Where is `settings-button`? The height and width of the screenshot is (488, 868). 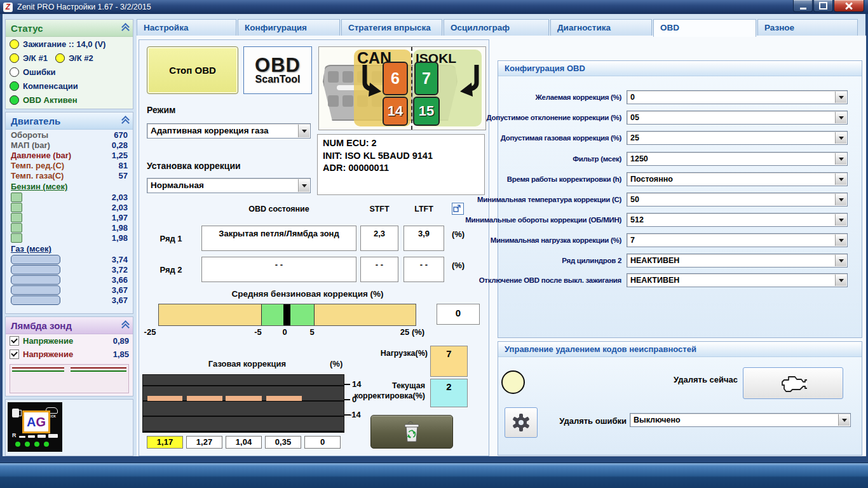 settings-button is located at coordinates (521, 423).